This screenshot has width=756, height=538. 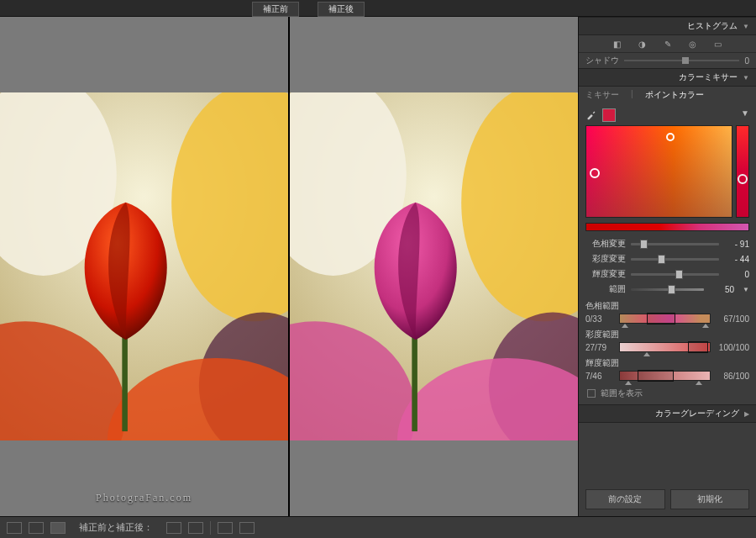 What do you see at coordinates (745, 113) in the screenshot?
I see `disclose-icon: ▼` at bounding box center [745, 113].